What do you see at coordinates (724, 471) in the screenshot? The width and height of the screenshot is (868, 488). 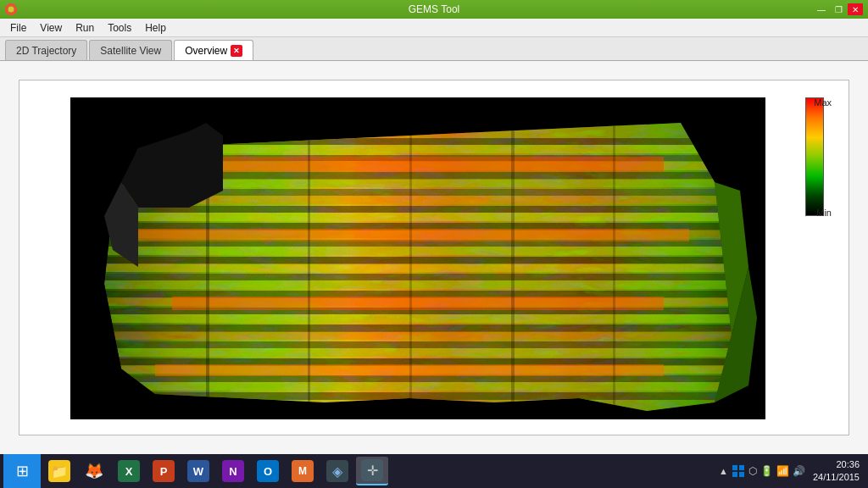 I see `tray-arrow: ▲` at bounding box center [724, 471].